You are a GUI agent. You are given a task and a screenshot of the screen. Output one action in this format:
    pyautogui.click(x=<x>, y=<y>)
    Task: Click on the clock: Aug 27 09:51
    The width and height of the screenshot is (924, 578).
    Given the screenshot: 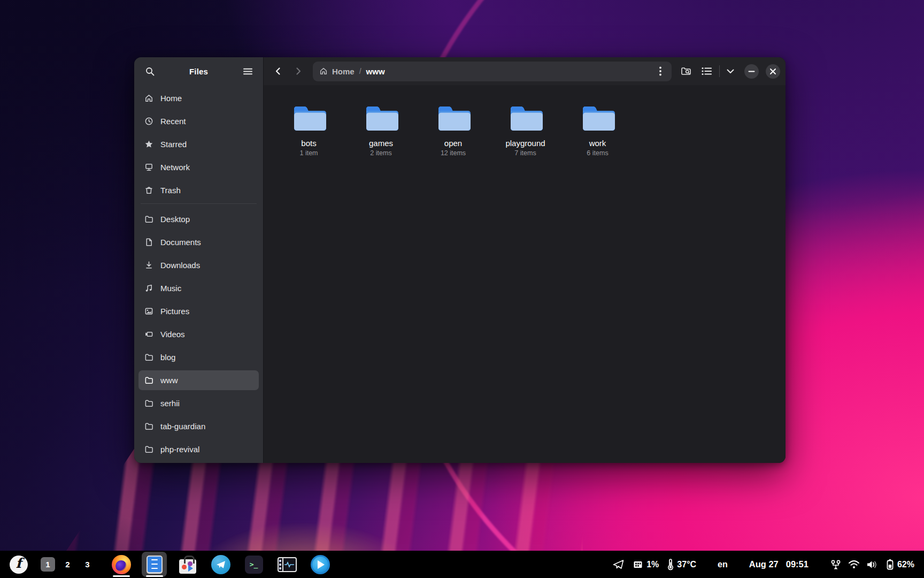 What is the action you would take?
    pyautogui.click(x=779, y=564)
    